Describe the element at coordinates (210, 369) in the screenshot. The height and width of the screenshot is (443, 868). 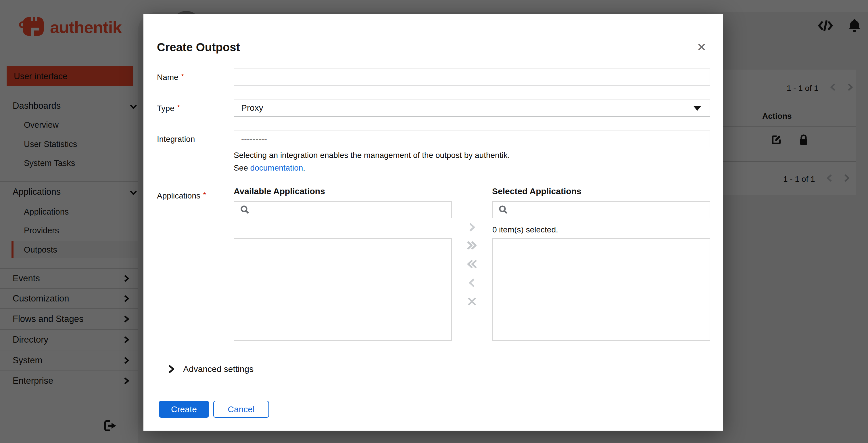
I see `advanced-settings-toggle: Advanced settings` at that location.